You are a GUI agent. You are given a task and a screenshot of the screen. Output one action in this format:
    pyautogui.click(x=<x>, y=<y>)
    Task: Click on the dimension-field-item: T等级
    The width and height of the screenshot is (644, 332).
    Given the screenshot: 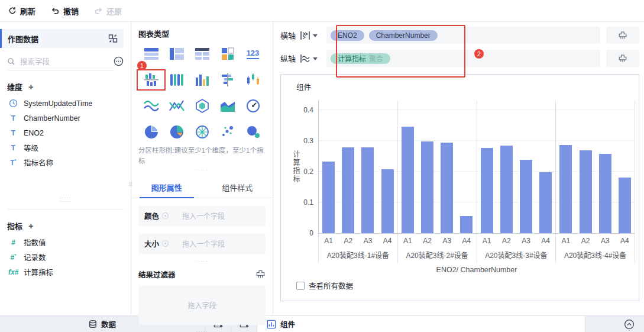 What is the action you would take?
    pyautogui.click(x=65, y=148)
    